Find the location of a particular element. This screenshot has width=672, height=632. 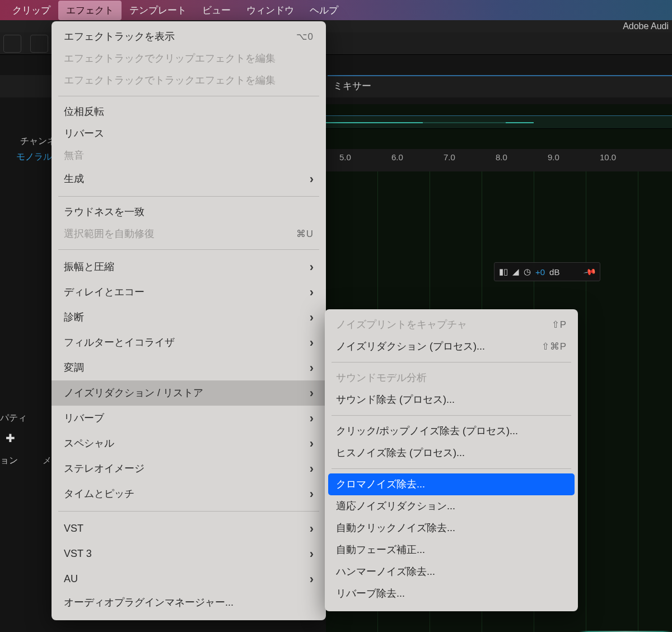

menu-item-label: 自動クリックノイズ除去... is located at coordinates (395, 528).